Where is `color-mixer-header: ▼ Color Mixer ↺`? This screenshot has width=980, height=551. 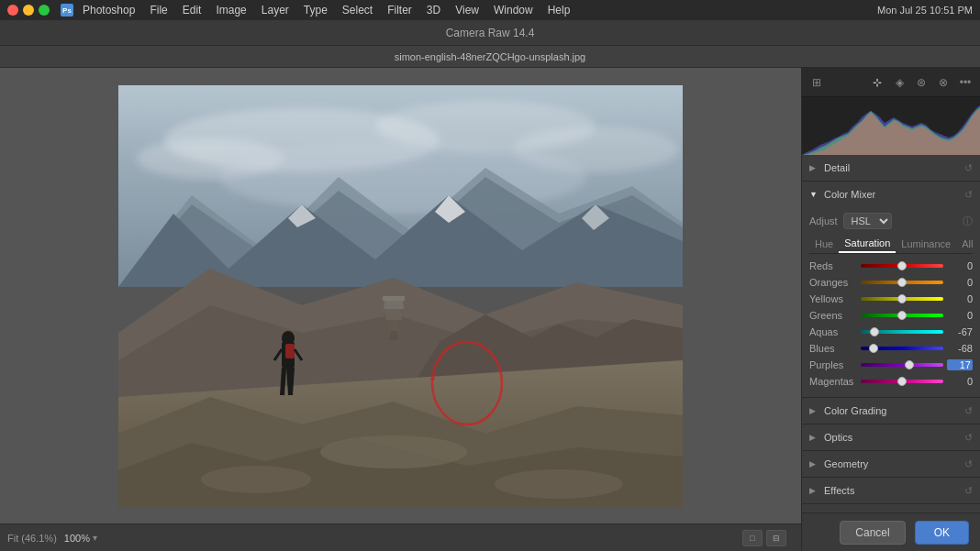
color-mixer-header: ▼ Color Mixer ↺ is located at coordinates (891, 194).